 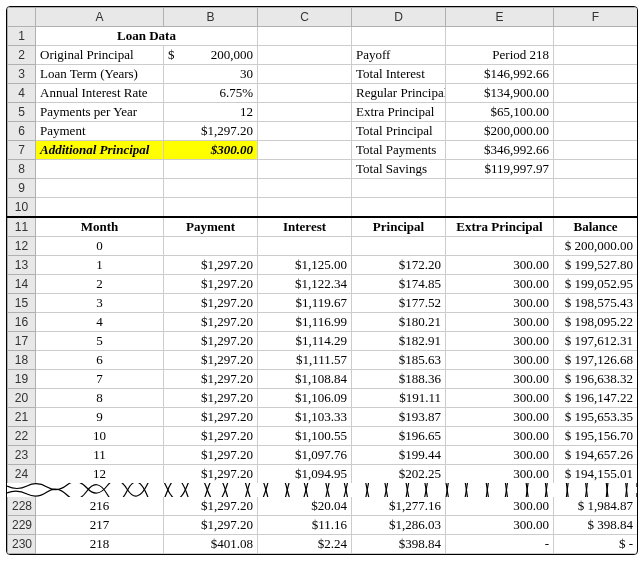 I want to click on cell-month: 216, so click(x=100, y=506).